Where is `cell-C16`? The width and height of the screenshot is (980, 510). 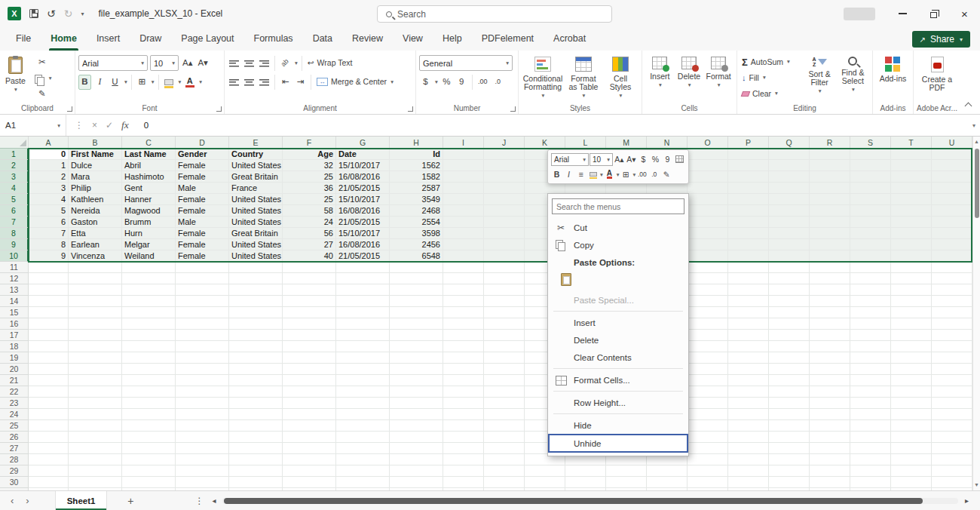
cell-C16 is located at coordinates (149, 324).